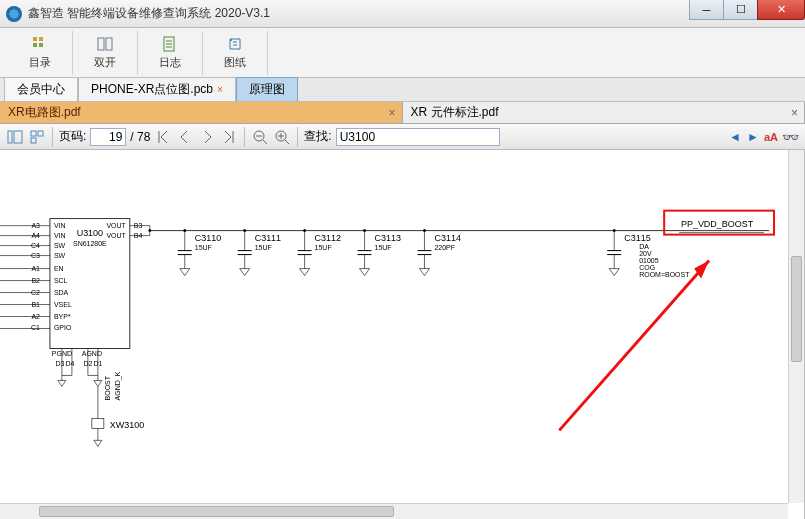  Describe the element at coordinates (781, 10) in the screenshot. I see `window-close-button: ✕` at that location.